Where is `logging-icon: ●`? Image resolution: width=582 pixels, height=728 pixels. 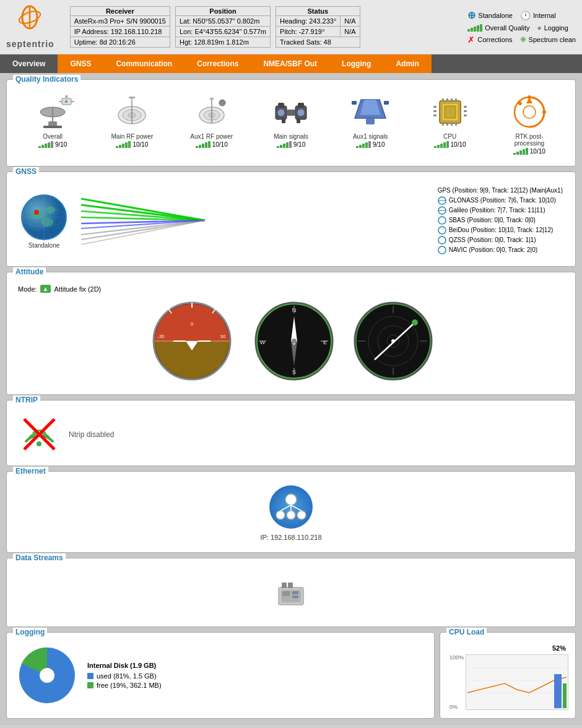 logging-icon: ● is located at coordinates (539, 28).